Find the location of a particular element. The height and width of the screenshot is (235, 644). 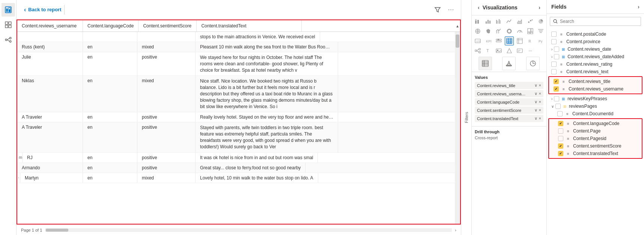

viz-combo-chart-icon is located at coordinates (499, 31).